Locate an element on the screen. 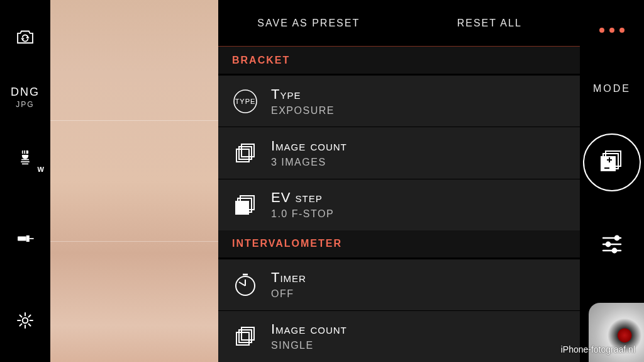  right-toolbar: MODE is located at coordinates (612, 181).